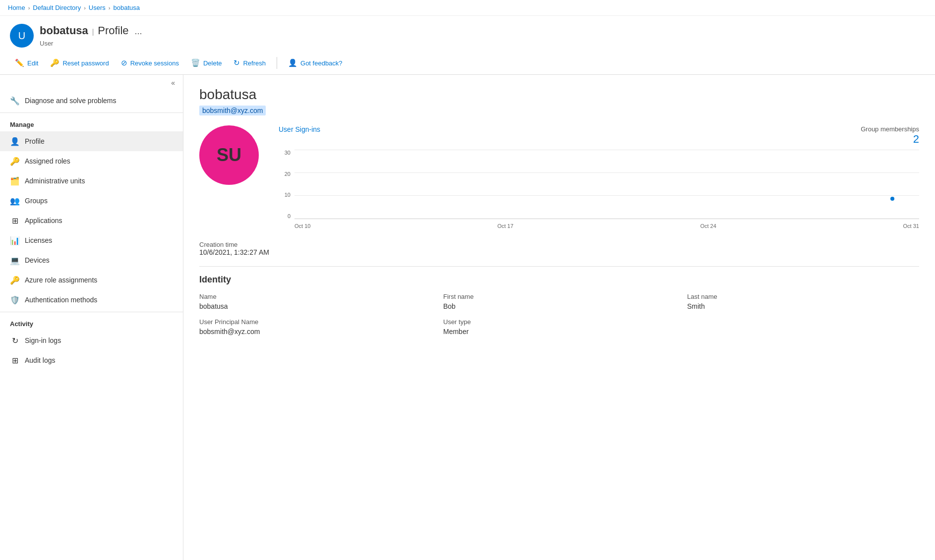 This screenshot has height=560, width=935. Describe the element at coordinates (39, 240) in the screenshot. I see `sidebar-label-licenses: Licenses` at that location.